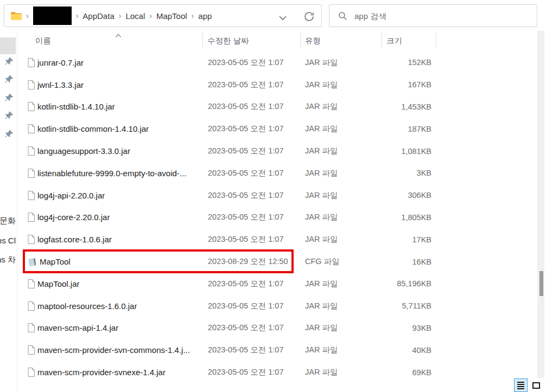 The height and width of the screenshot is (392, 546). What do you see at coordinates (409, 173) in the screenshot?
I see `file-size: 3KB` at bounding box center [409, 173].